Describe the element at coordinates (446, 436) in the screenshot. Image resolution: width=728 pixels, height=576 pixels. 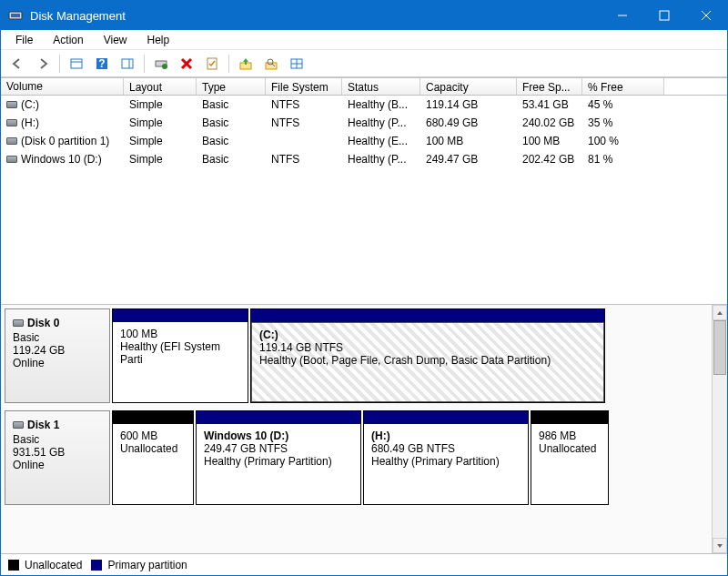
I see `partition-title: (H:)` at that location.